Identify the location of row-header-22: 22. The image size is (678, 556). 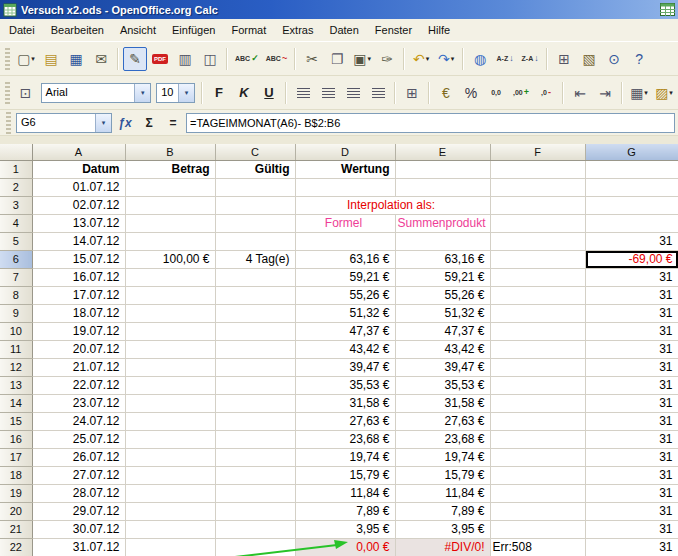
(16, 547).